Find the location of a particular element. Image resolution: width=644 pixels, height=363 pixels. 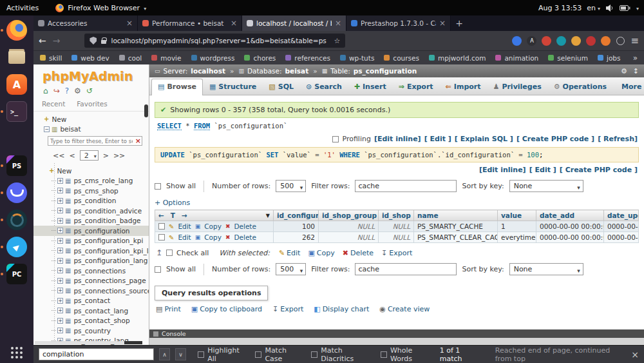

query-action-link: [Edit inline] is located at coordinates (398, 139).